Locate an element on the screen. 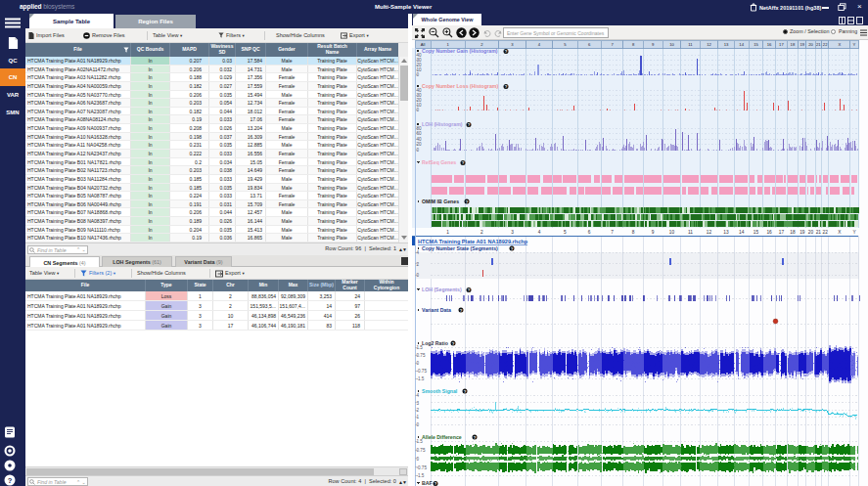 This screenshot has height=486, width=868. svg-text: 9 is located at coordinates (654, 233).